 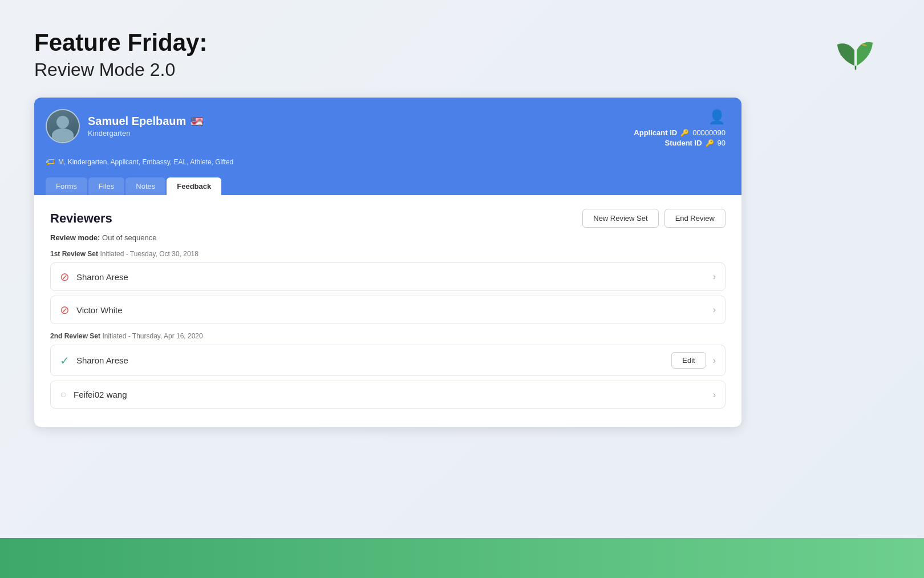 What do you see at coordinates (75, 237) in the screenshot?
I see `review-mode-label: Review mode:` at bounding box center [75, 237].